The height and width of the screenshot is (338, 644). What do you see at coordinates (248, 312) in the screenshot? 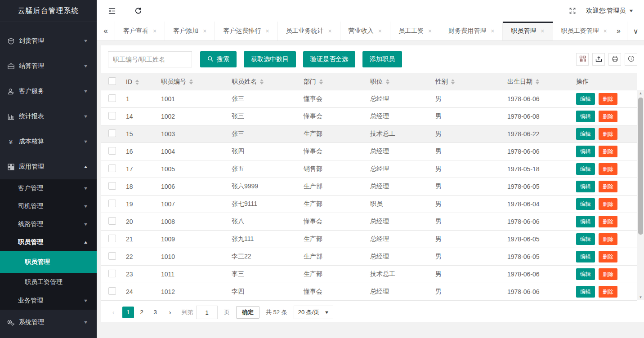
I see `goto-confirm-button: 确定` at bounding box center [248, 312].